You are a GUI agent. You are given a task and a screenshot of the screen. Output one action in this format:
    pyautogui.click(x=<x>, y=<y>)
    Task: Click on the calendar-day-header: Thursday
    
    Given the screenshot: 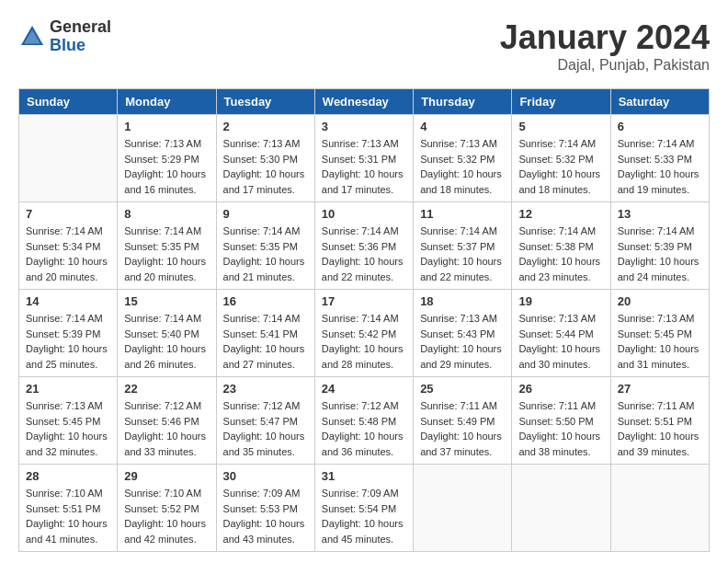 What is the action you would take?
    pyautogui.click(x=463, y=102)
    